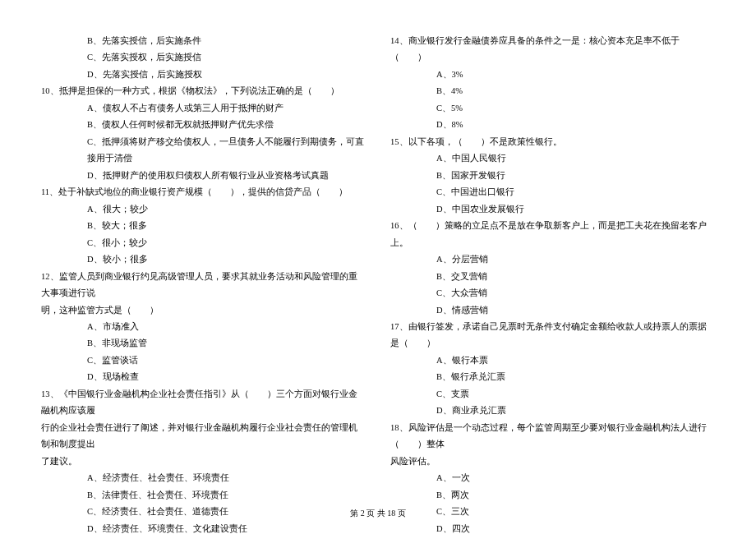 The width and height of the screenshot is (756, 534). Describe the element at coordinates (204, 260) in the screenshot. I see `option-11-d: D、较小；很多` at that location.